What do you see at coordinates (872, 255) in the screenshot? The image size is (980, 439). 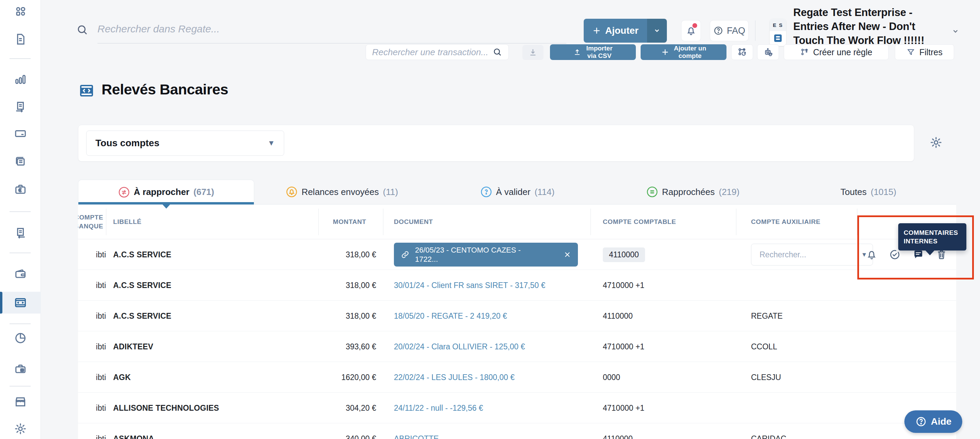 I see `reminder-bell-icon` at bounding box center [872, 255].